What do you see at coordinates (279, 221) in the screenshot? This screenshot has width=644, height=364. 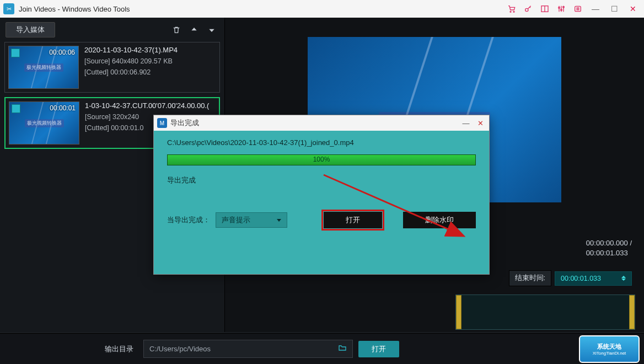 I see `chevron-down-icon` at bounding box center [279, 221].